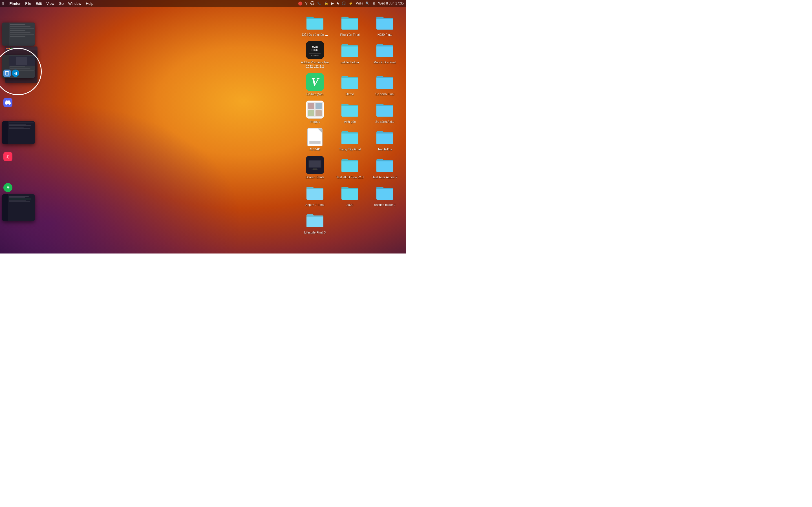 The height and width of the screenshot is (507, 812). I want to click on desktop-icons-grid: Dữ liệu cá nhân ☁ Phú Yên Final NJ80 Fin…, so click(347, 124).